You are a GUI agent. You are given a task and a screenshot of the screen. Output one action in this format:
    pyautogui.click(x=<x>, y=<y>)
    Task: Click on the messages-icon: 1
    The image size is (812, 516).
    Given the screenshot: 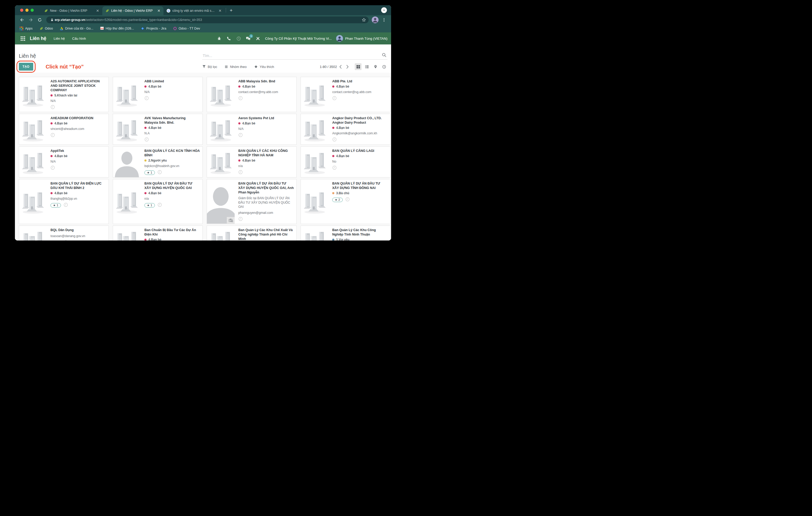 What is the action you would take?
    pyautogui.click(x=248, y=38)
    